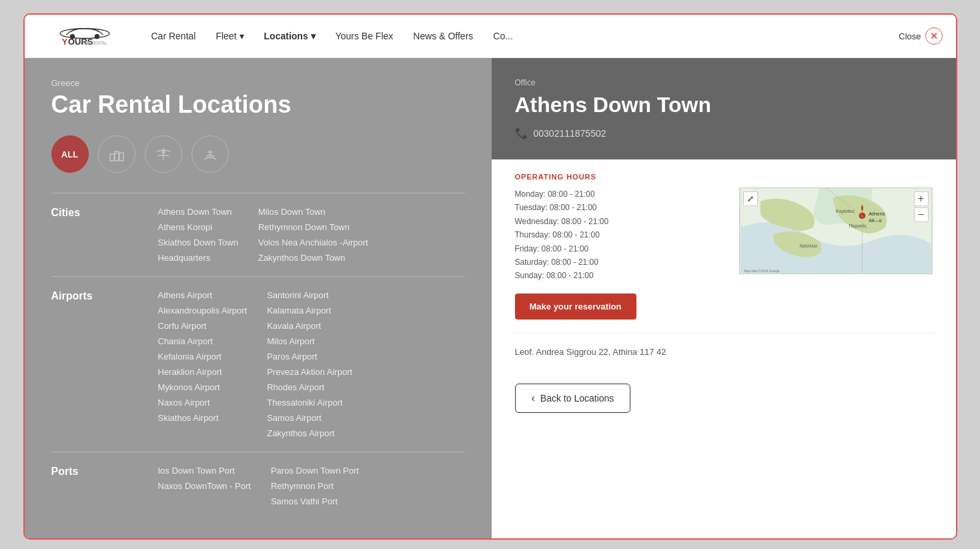 The width and height of the screenshot is (980, 549). Describe the element at coordinates (620, 235) in the screenshot. I see `hours-list: Monday: 08:00 - 21:00 Tuesday: 08:00 - 2…` at that location.